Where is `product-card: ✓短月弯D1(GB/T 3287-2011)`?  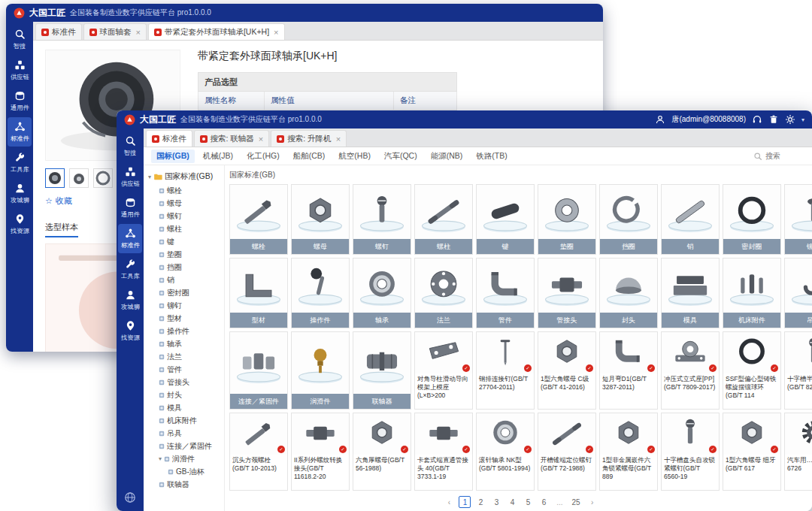 product-card: ✓短月弯D1(GB/T 3287-2011) is located at coordinates (629, 370).